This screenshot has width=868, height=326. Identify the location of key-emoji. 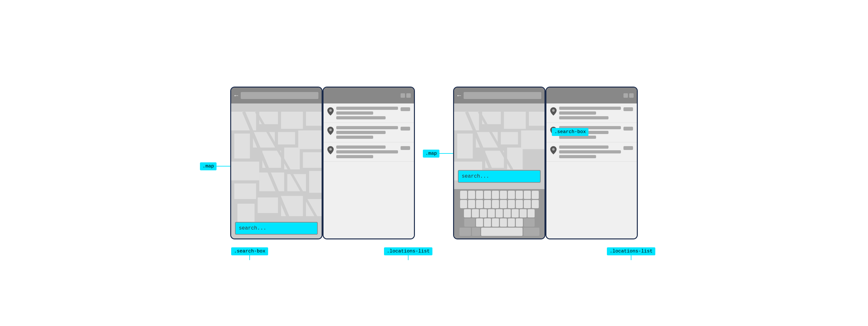
(476, 232).